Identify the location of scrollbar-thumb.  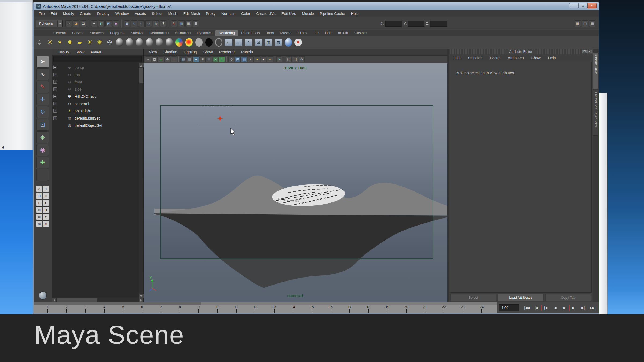
(77, 300).